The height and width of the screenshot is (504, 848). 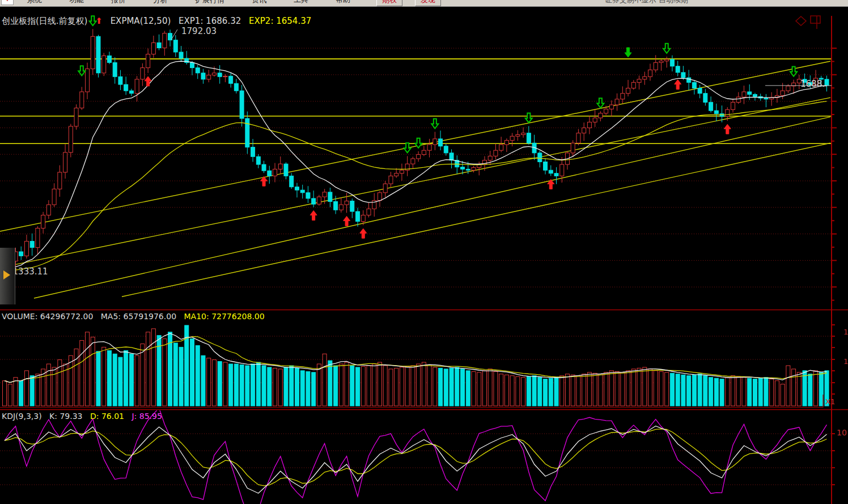 I want to click on menu-button-discover: 发现, so click(x=428, y=3).